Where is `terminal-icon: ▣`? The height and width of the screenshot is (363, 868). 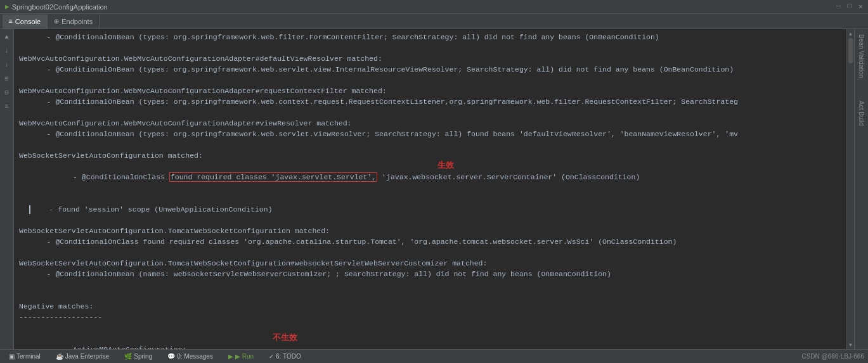 terminal-icon: ▣ is located at coordinates (11, 356).